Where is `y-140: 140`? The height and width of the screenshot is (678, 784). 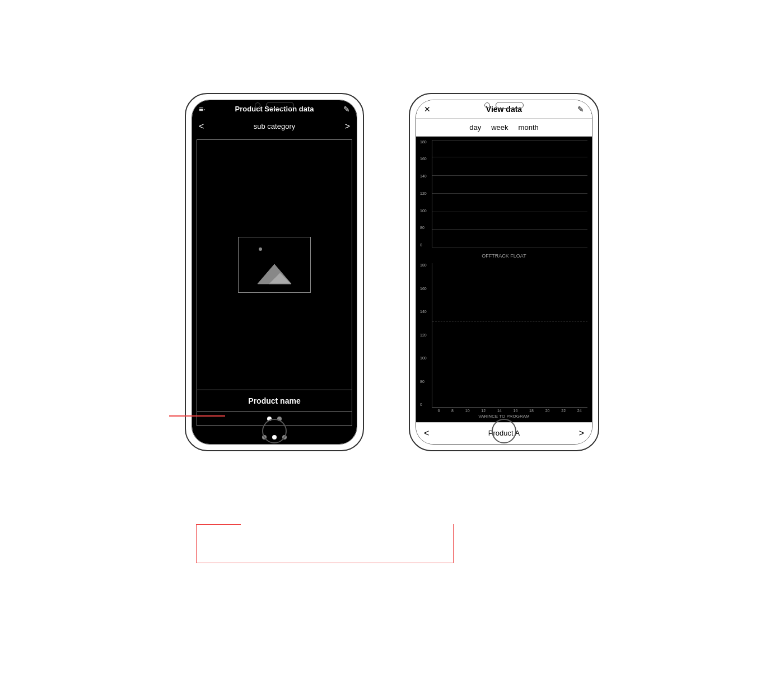 y-140: 140 is located at coordinates (423, 176).